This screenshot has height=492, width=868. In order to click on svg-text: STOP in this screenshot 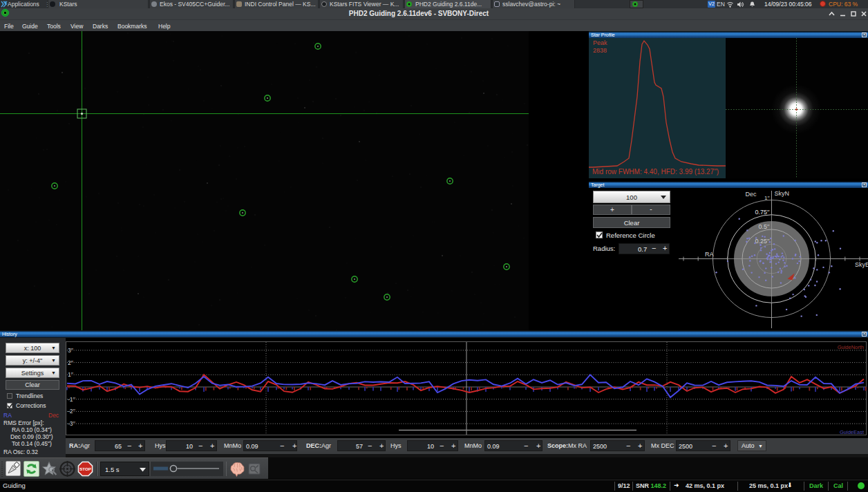, I will do `click(86, 469)`.